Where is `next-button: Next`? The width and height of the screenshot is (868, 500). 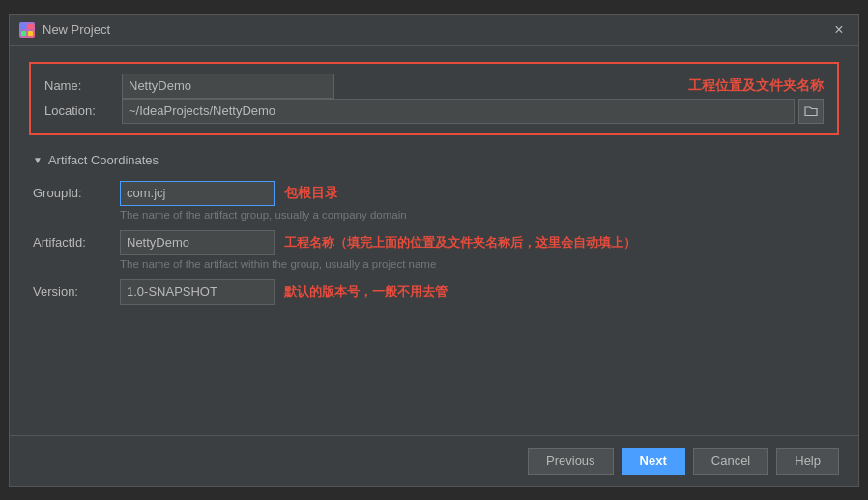
next-button: Next is located at coordinates (653, 461).